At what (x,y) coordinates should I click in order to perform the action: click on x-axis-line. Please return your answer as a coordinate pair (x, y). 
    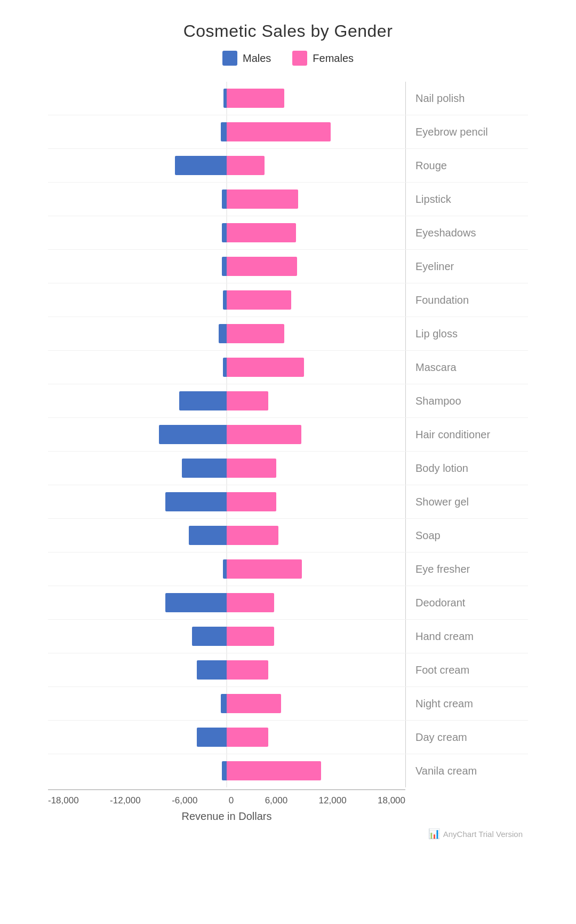
    Looking at the image, I should click on (227, 790).